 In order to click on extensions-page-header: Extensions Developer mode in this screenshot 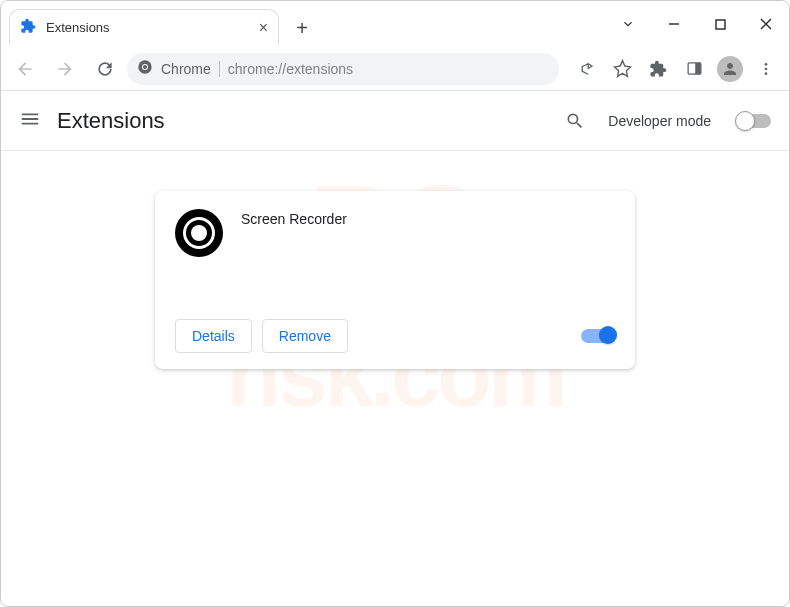, I will do `click(395, 121)`.